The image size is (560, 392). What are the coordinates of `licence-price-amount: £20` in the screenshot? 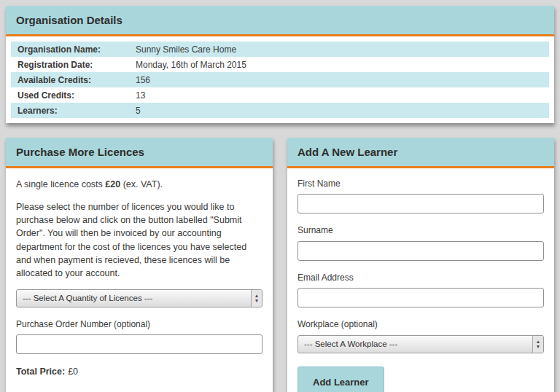 It's located at (112, 184).